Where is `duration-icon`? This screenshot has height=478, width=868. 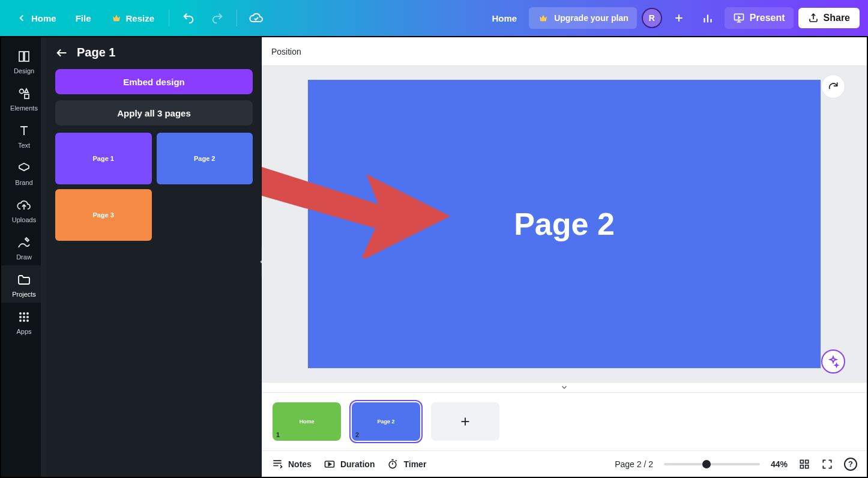
duration-icon is located at coordinates (330, 464).